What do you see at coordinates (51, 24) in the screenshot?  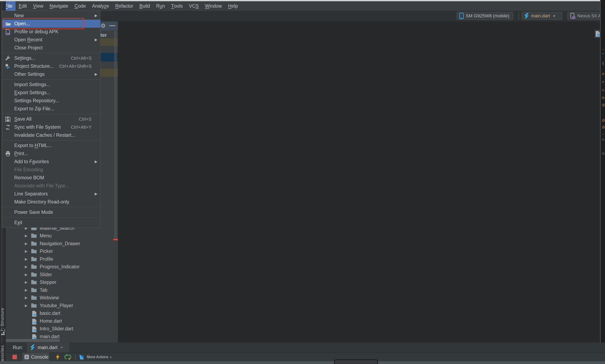 I see `menu-item-open: Open...` at bounding box center [51, 24].